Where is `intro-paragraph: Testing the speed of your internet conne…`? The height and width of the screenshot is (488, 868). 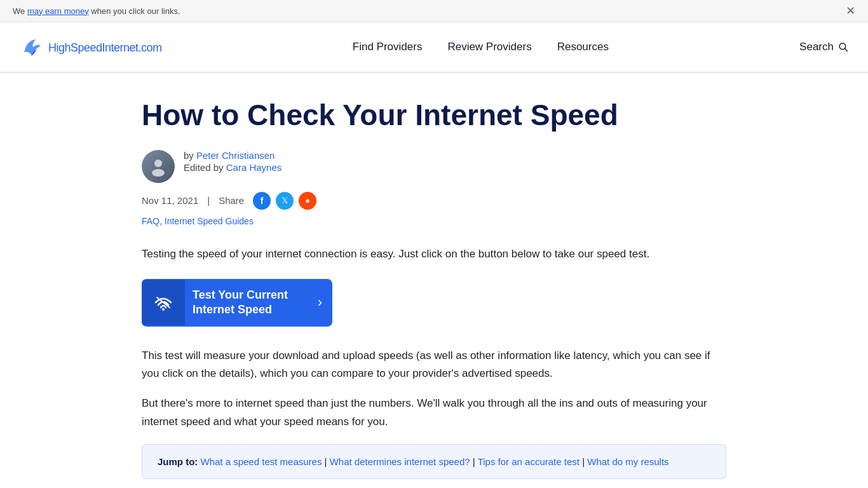 intro-paragraph: Testing the speed of your internet conne… is located at coordinates (434, 254).